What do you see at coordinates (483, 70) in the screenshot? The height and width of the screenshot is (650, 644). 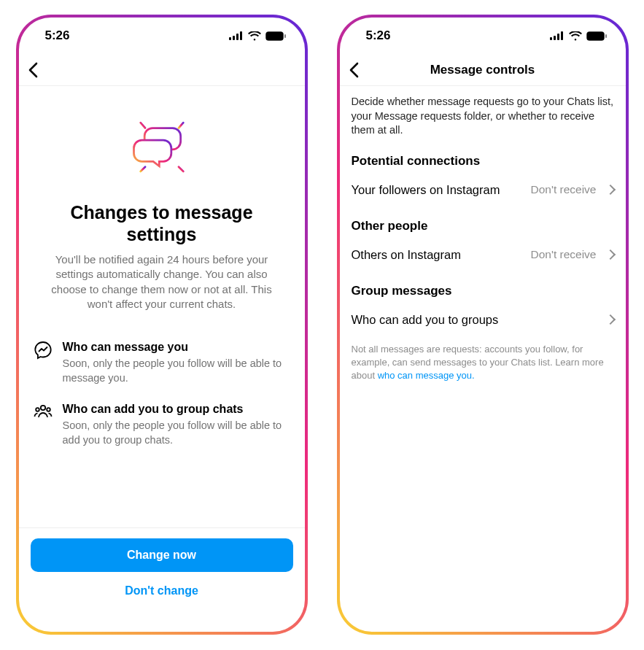 I see `nav-title: Message controls` at bounding box center [483, 70].